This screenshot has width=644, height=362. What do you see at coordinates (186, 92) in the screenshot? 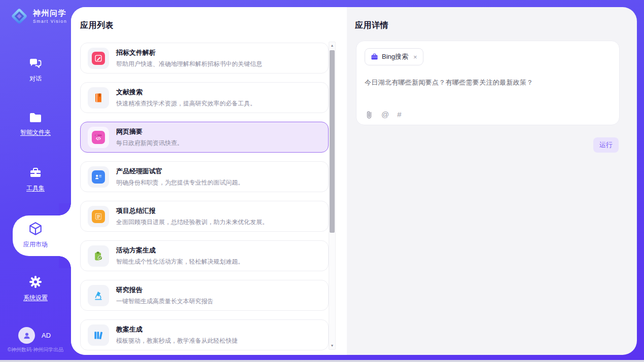
I see `app-name: 文献搜索` at bounding box center [186, 92].